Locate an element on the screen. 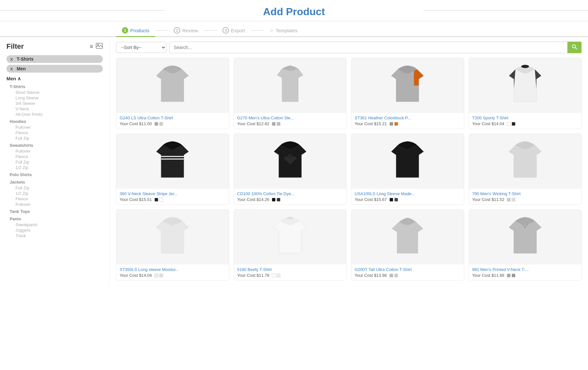 This screenshot has height=370, width=588. product-cost-11: Your Cost $13.96 is located at coordinates (407, 275).